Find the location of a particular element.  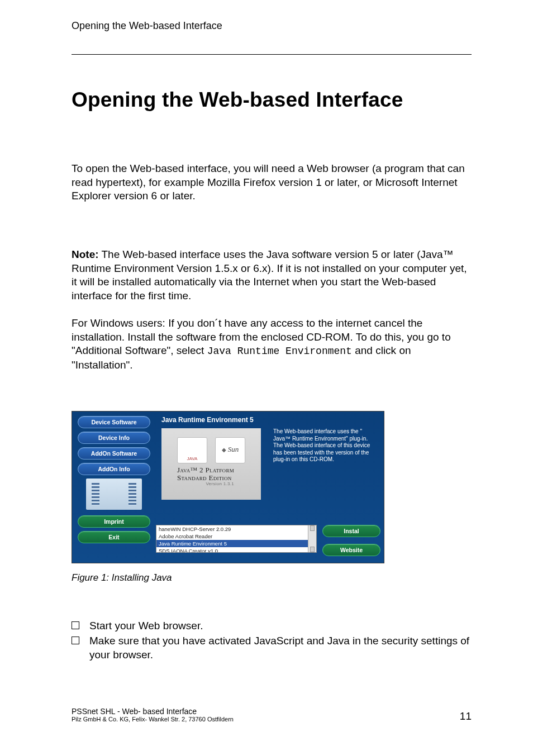

note-paragraph: Note: The Web-based interface uses the J… is located at coordinates (272, 276).